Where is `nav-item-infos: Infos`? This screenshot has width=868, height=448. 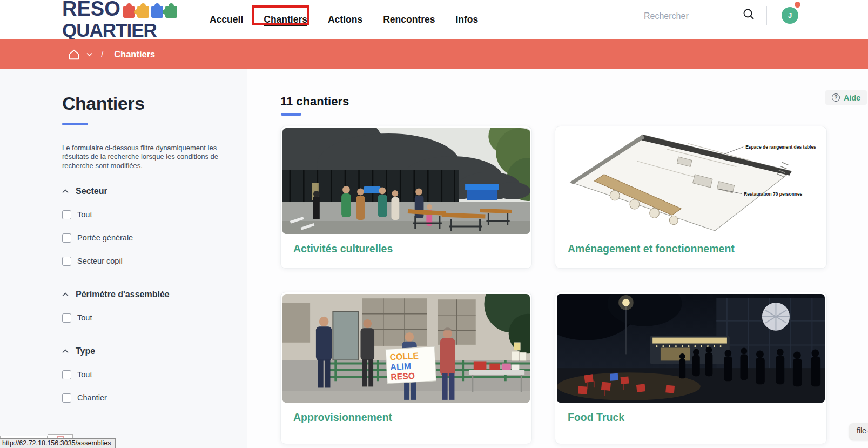
nav-item-infos: Infos is located at coordinates (467, 19).